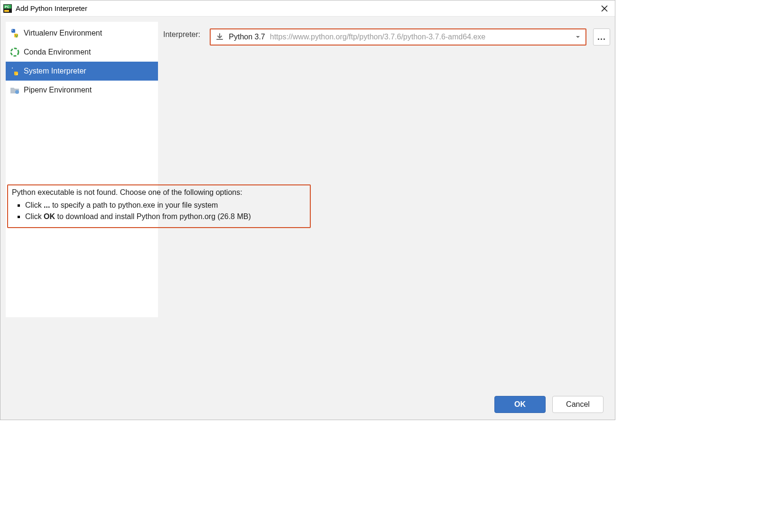  I want to click on footer: OK Cancel, so click(307, 404).